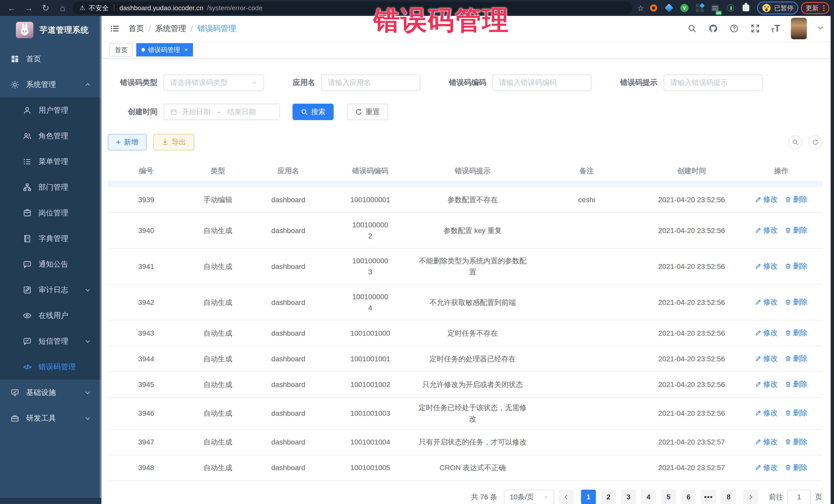 The width and height of the screenshot is (834, 504). Describe the element at coordinates (795, 142) in the screenshot. I see `toggle-search-button` at that location.